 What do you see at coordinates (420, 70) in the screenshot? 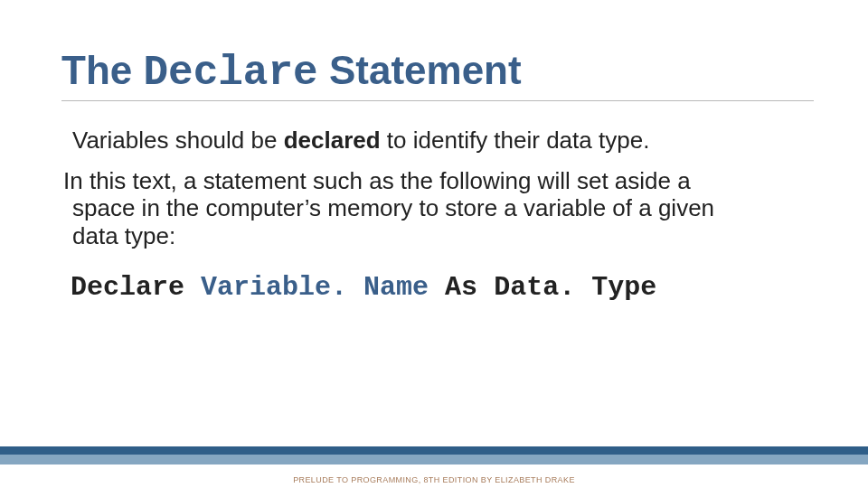
I see `title-suffix: Statement` at bounding box center [420, 70].